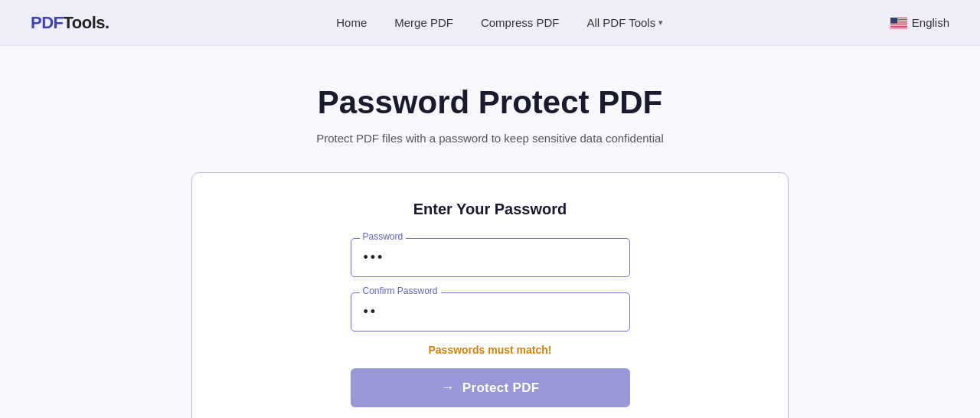 The image size is (980, 418). What do you see at coordinates (84, 23) in the screenshot?
I see `logo-tools: Tools` at bounding box center [84, 23].